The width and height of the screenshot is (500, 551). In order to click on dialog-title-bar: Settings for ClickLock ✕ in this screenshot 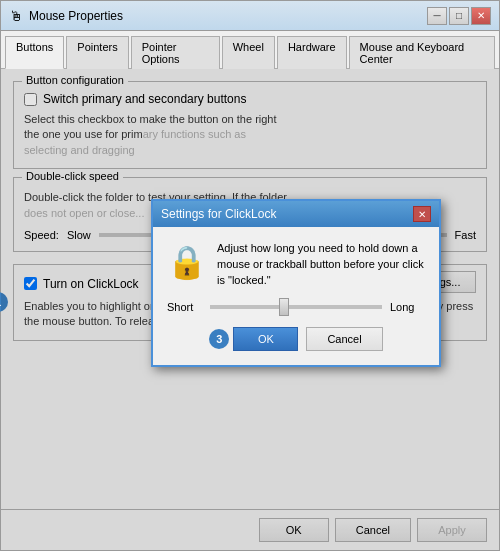, I will do `click(296, 214)`.